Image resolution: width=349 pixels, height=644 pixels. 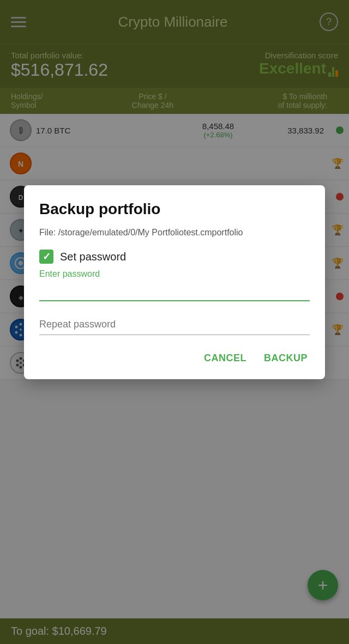 I want to click on set-password-row: ✓ Set password, so click(x=174, y=257).